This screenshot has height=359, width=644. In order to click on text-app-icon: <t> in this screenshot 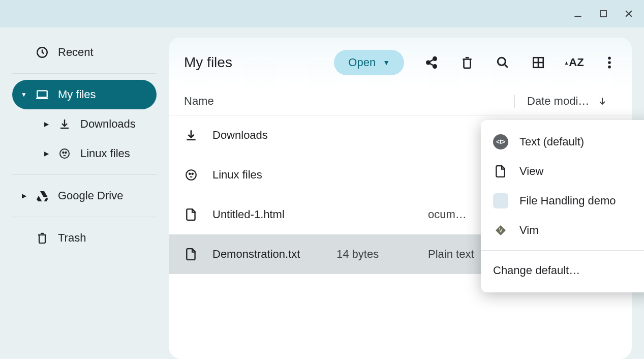, I will do `click(501, 142)`.